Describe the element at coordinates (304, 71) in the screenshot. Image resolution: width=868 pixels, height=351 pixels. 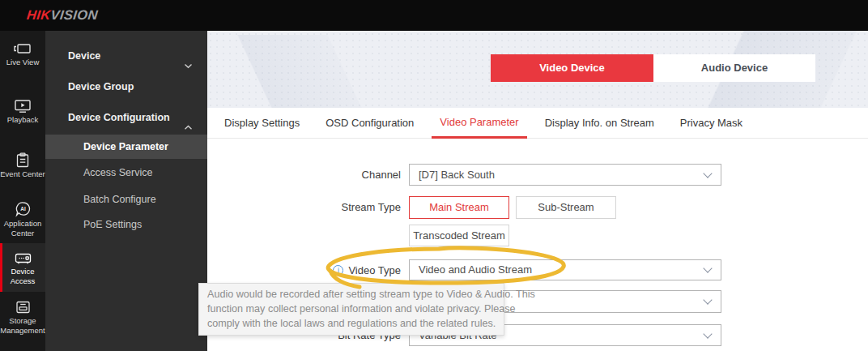
I see `band-decoration` at that location.